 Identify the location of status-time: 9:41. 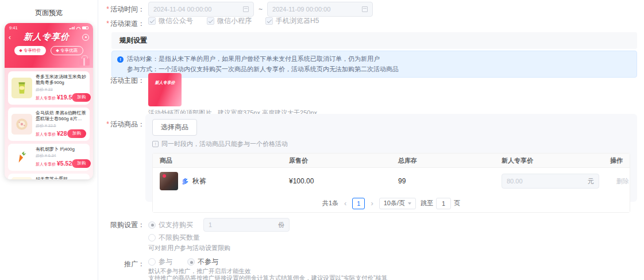
(14, 28).